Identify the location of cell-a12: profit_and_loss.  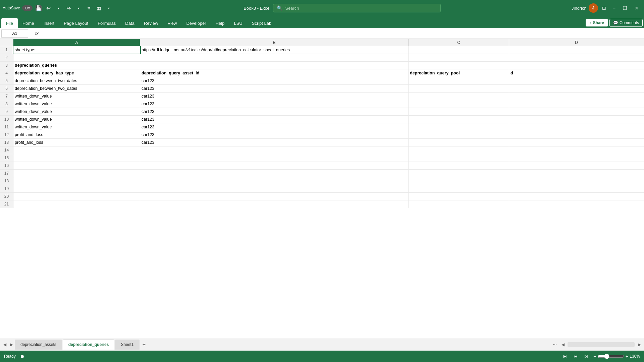
(77, 135).